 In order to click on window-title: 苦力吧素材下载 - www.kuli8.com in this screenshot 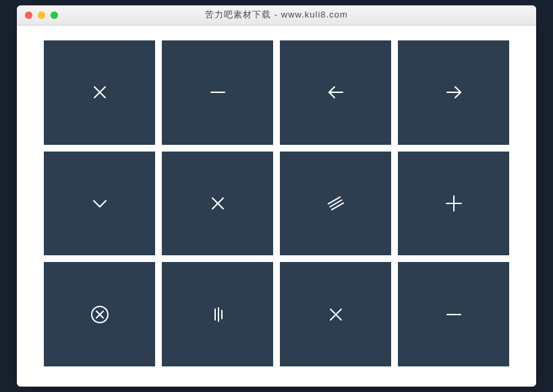, I will do `click(276, 15)`.